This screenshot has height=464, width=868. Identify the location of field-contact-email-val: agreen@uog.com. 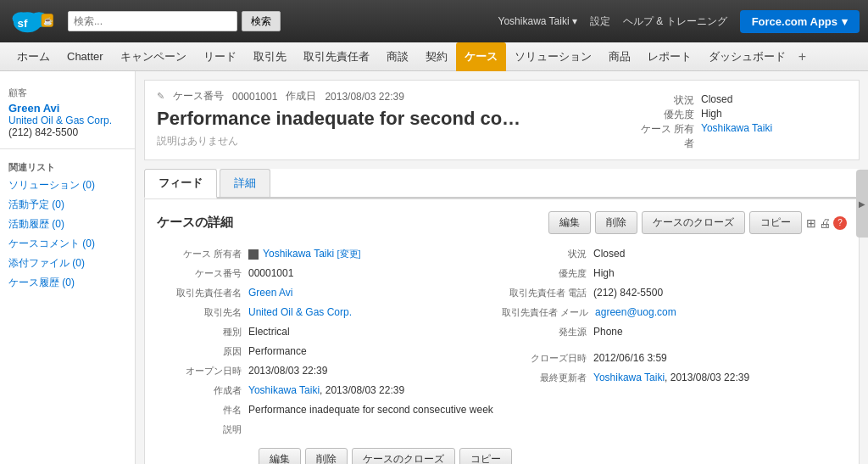
(636, 312).